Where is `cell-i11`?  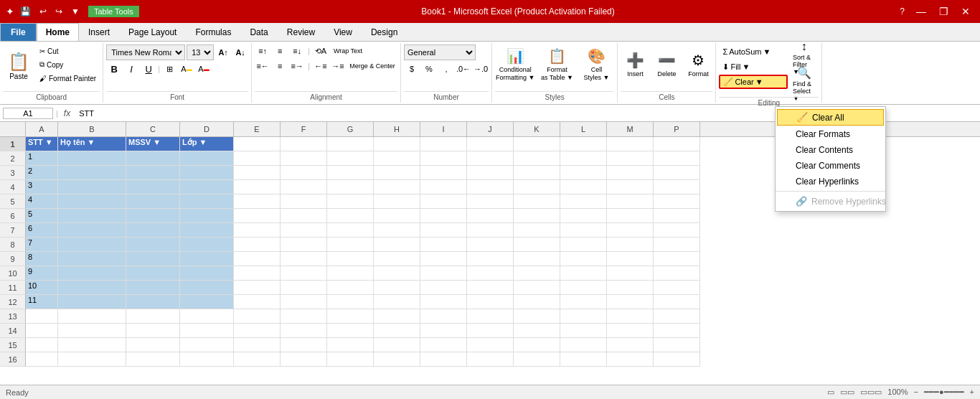 cell-i11 is located at coordinates (443, 288).